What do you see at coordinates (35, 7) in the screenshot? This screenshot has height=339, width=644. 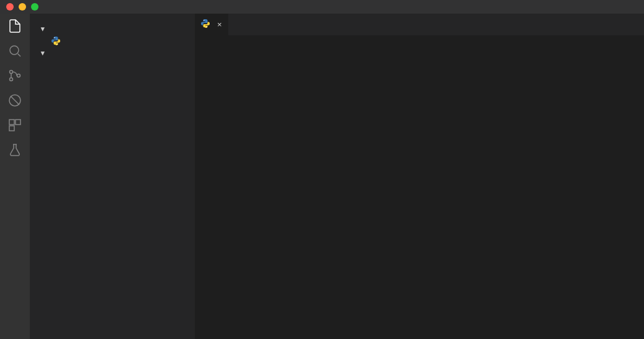 I see `window-maximize-icon` at bounding box center [35, 7].